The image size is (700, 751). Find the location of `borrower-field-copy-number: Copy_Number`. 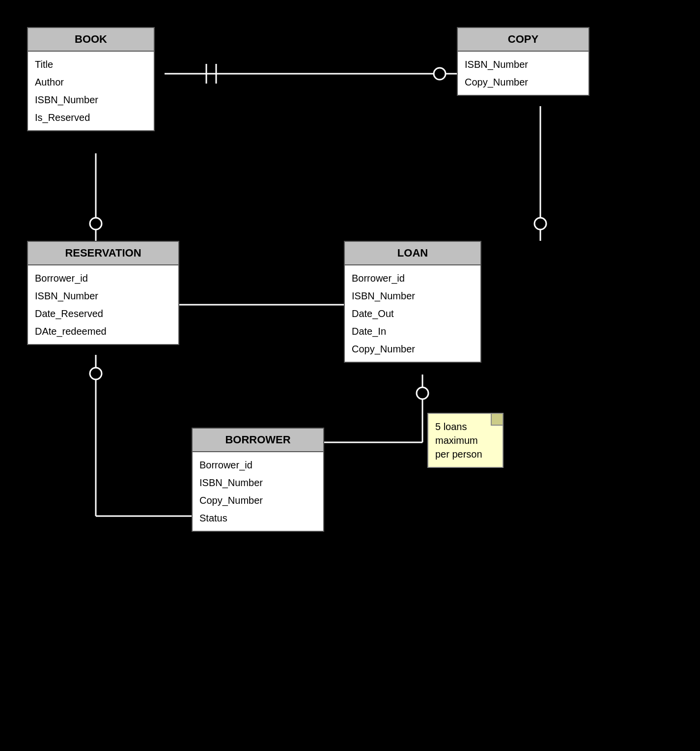

borrower-field-copy-number: Copy_Number is located at coordinates (258, 500).